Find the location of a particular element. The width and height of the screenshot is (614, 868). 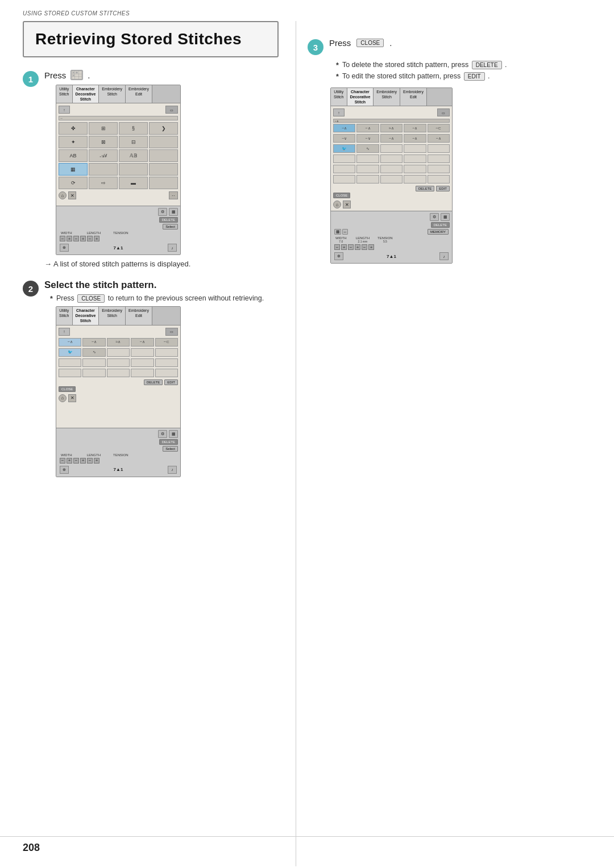

stitch-label-row: ~ is located at coordinates (118, 118).